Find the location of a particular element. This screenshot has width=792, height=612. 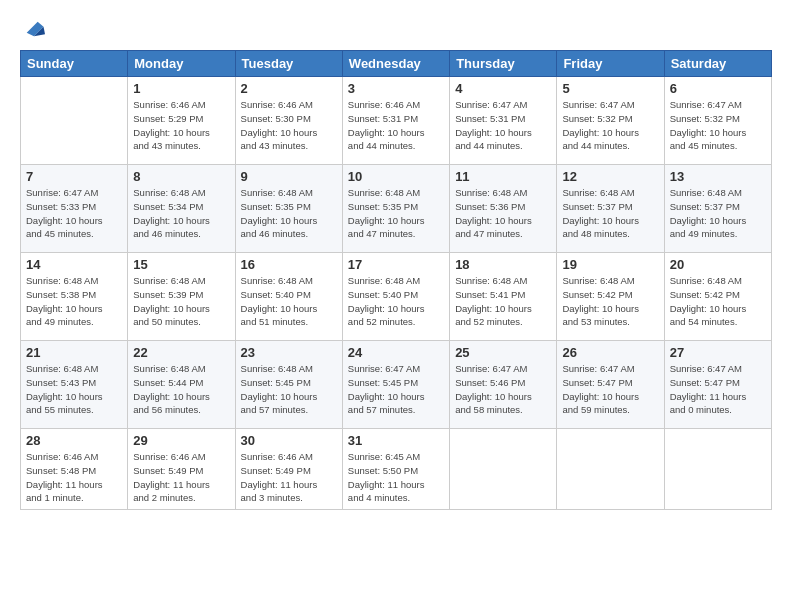

day-info: Sunrise: 6:47 AMSunset: 5:46 PMDaylight:… is located at coordinates (503, 390).